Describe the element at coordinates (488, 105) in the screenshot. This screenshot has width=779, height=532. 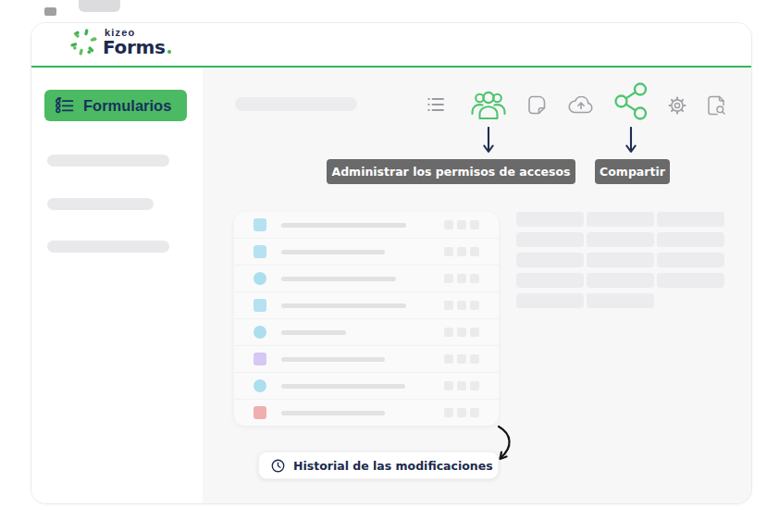
I see `group-icon` at that location.